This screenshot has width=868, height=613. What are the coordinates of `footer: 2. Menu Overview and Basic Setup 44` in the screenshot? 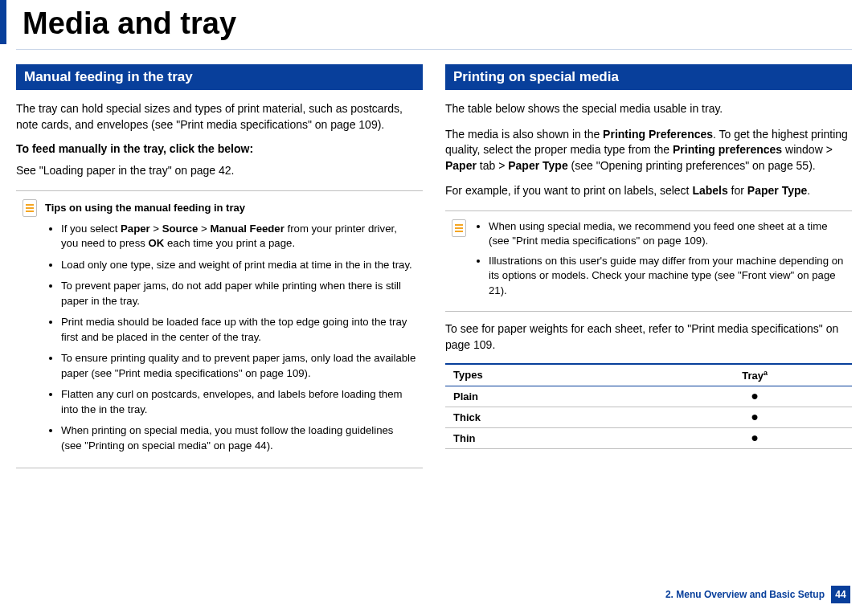 It's located at (758, 595).